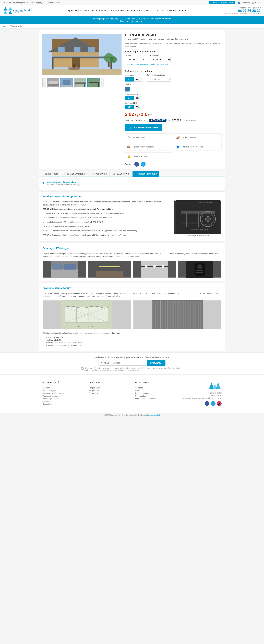 The image size is (264, 644). What do you see at coordinates (157, 394) in the screenshot?
I see `footer-col-compte: MON COMPTE Adresses Avoirs Bons de réduc…` at bounding box center [157, 394].